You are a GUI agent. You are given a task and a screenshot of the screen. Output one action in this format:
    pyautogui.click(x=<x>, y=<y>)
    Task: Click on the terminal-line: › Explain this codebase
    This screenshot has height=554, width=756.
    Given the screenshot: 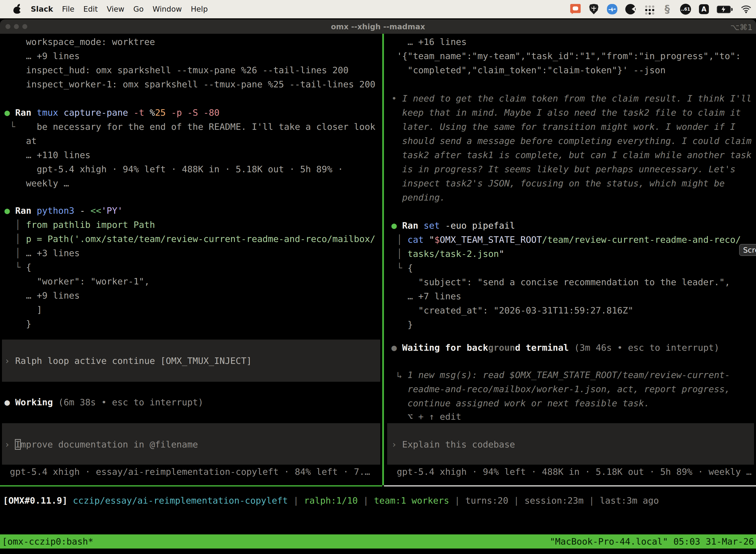 What is the action you would take?
    pyautogui.click(x=453, y=444)
    